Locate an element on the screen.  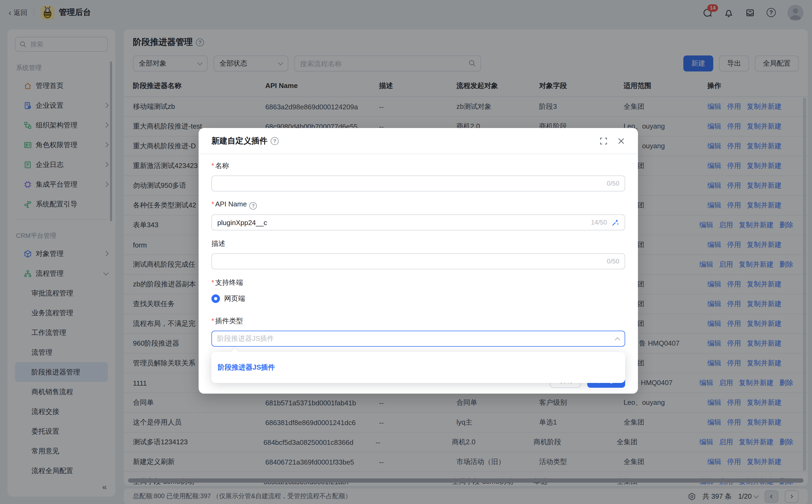
dropdown-option-stage-js-plugin: 阶段推进器JS插件 is located at coordinates (418, 367).